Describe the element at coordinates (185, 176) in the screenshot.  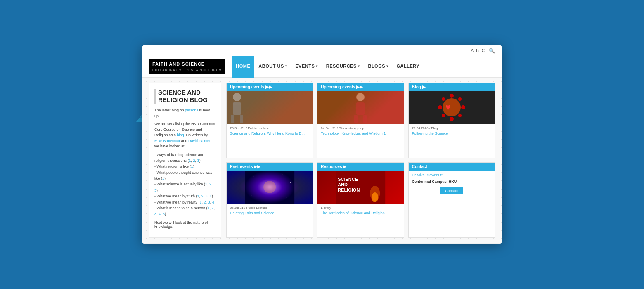
I see `list-item: - What people thought science was like (…` at that location.